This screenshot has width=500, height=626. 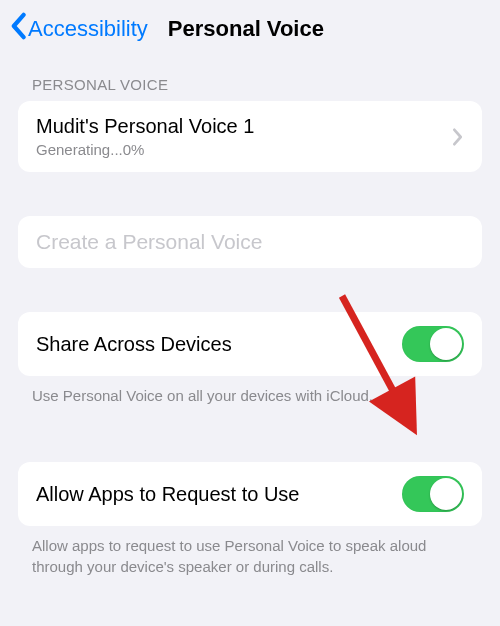 What do you see at coordinates (250, 136) in the screenshot?
I see `voice-item: Mudit's Personal Voice 1 Generating...0%` at bounding box center [250, 136].